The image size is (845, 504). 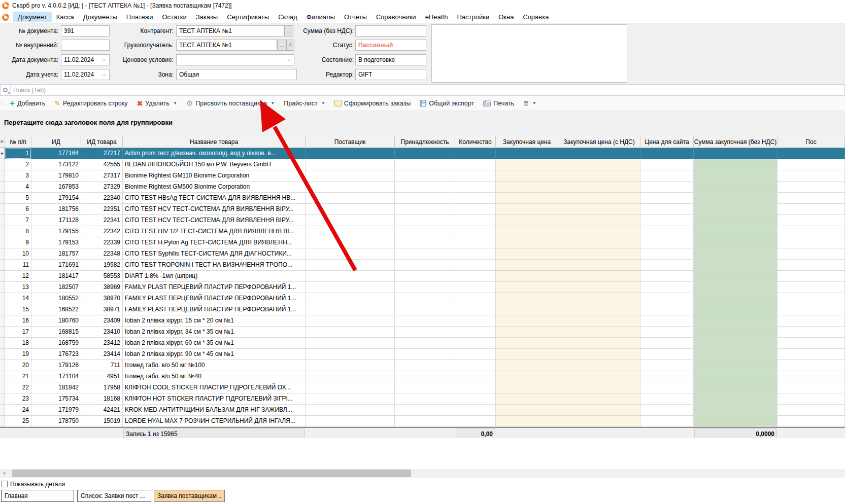 What do you see at coordinates (56, 366) in the screenshot?
I see `cell-id: 179126` at bounding box center [56, 366].